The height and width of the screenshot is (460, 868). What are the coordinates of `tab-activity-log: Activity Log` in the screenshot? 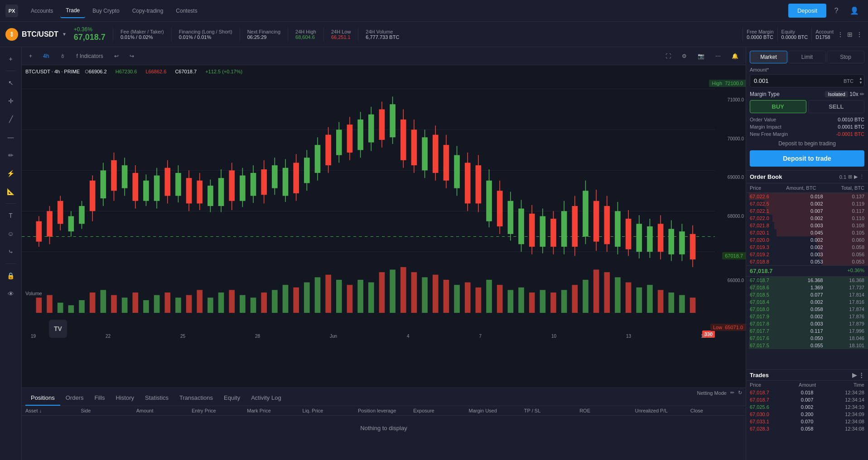 It's located at (266, 398).